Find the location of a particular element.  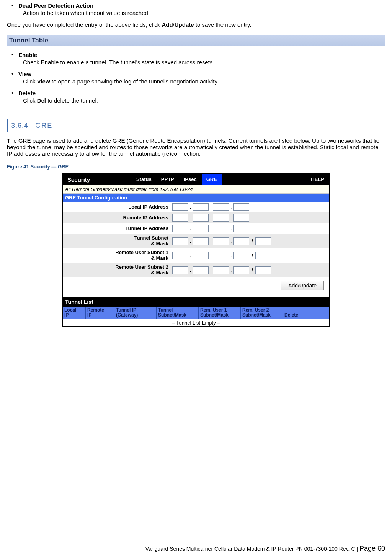

tunnel-list-header: LocalIP RemoteIP Tunnel IP(Gateway) Tunn… is located at coordinates (196, 313).